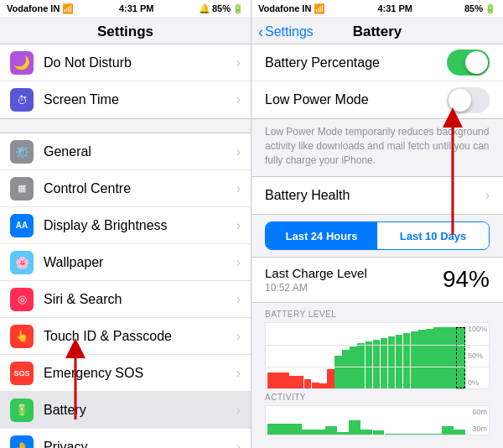 The width and height of the screenshot is (503, 448). I want to click on touch-id-label: Touch ID & Passcode, so click(140, 336).